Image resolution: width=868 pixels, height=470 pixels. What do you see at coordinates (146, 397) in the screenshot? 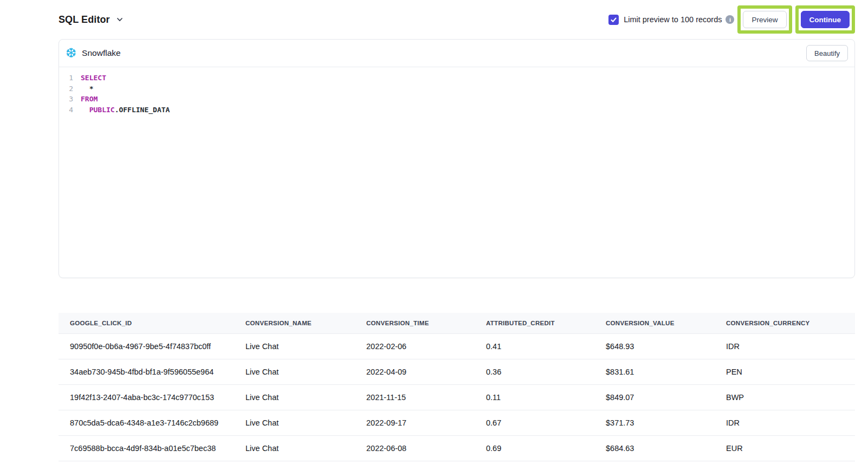
I see `table-cell: 19f42f13-2407-4aba-bc3c-174c9770c153` at bounding box center [146, 397].